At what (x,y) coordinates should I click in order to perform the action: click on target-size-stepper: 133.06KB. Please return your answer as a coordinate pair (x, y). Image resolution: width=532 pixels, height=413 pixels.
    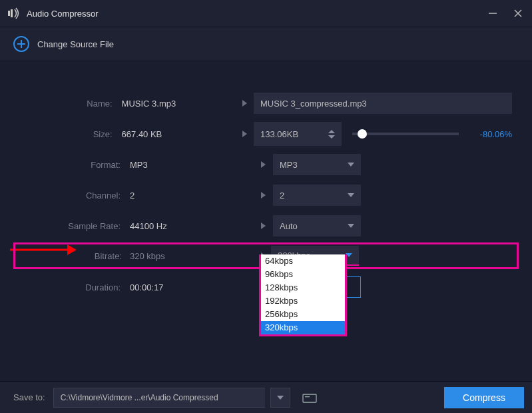
    Looking at the image, I should click on (298, 134).